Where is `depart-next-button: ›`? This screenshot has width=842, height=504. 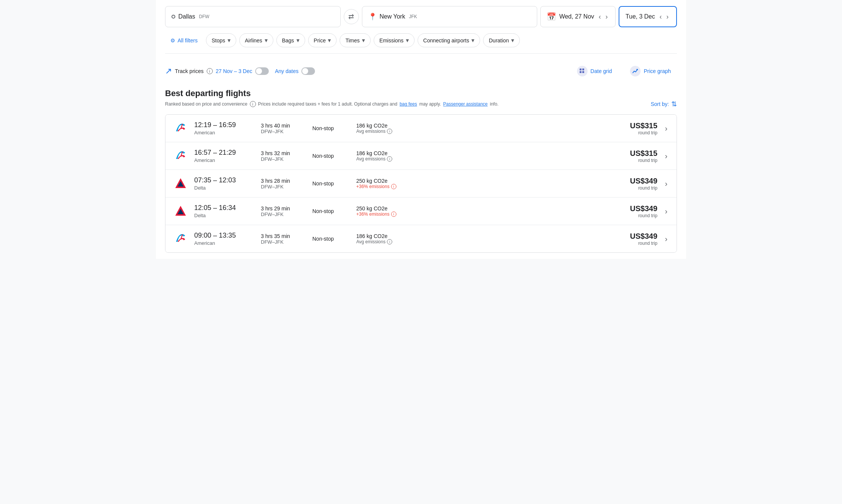
depart-next-button: › is located at coordinates (607, 17).